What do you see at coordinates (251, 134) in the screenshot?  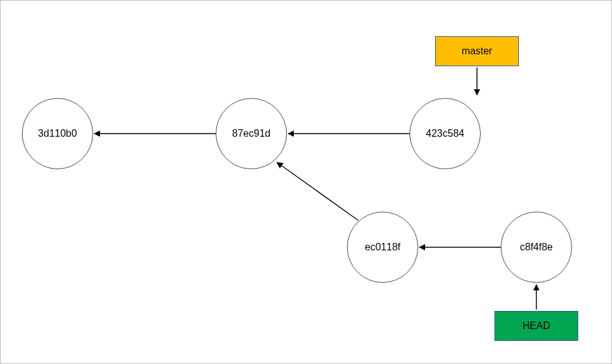 I see `commit-hash: 87ec91d` at bounding box center [251, 134].